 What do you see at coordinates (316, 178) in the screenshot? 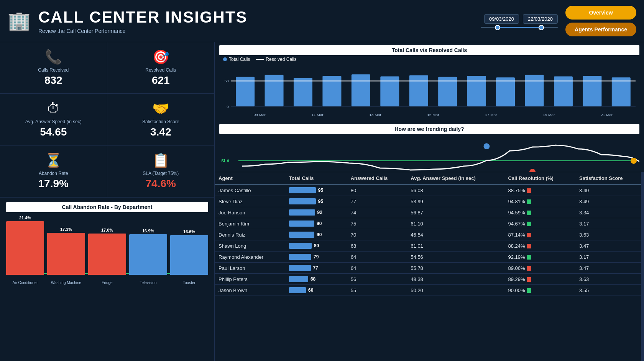
I see `col-total-calls: Total Calls` at bounding box center [316, 178].